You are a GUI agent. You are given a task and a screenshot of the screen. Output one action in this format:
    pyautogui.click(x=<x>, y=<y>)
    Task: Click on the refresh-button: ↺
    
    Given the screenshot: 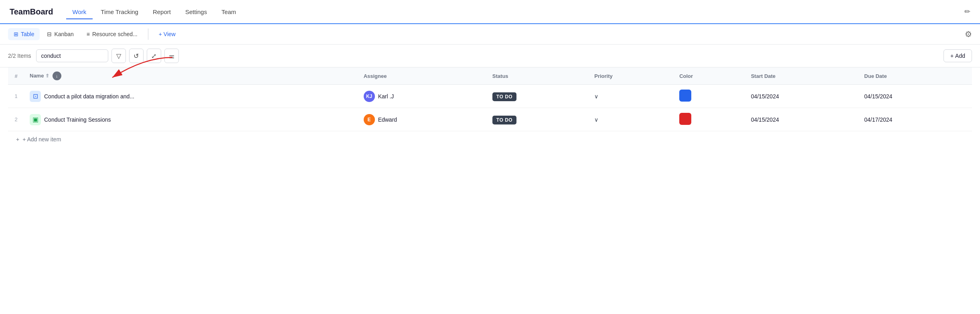 What is the action you would take?
    pyautogui.click(x=136, y=56)
    